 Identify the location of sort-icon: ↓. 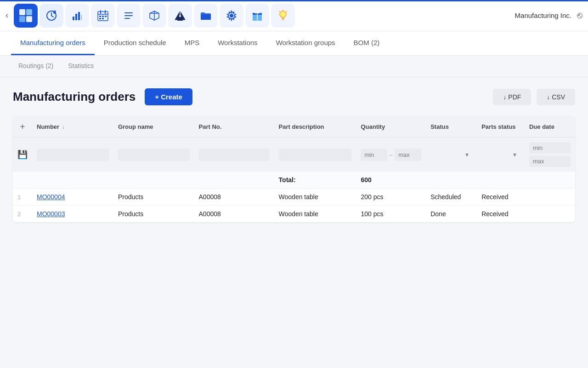
(63, 127).